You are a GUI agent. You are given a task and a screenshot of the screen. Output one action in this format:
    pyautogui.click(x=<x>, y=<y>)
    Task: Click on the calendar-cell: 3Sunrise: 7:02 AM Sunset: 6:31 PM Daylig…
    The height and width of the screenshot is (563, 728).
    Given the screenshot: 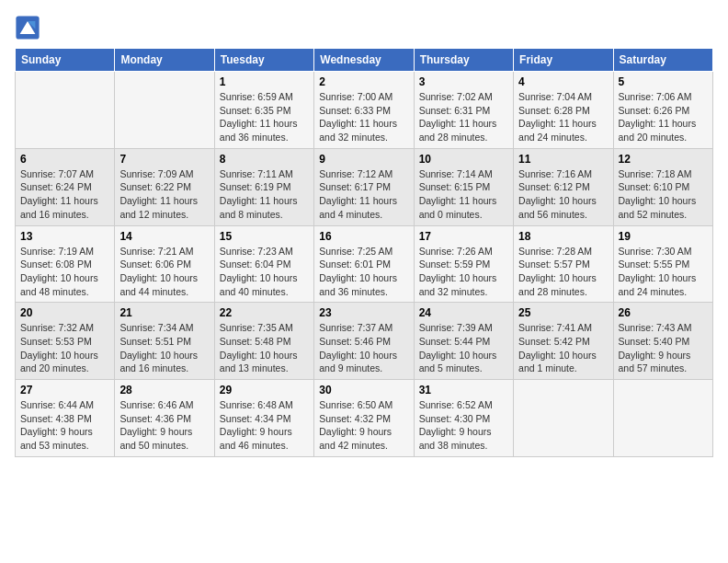 What is the action you would take?
    pyautogui.click(x=463, y=110)
    